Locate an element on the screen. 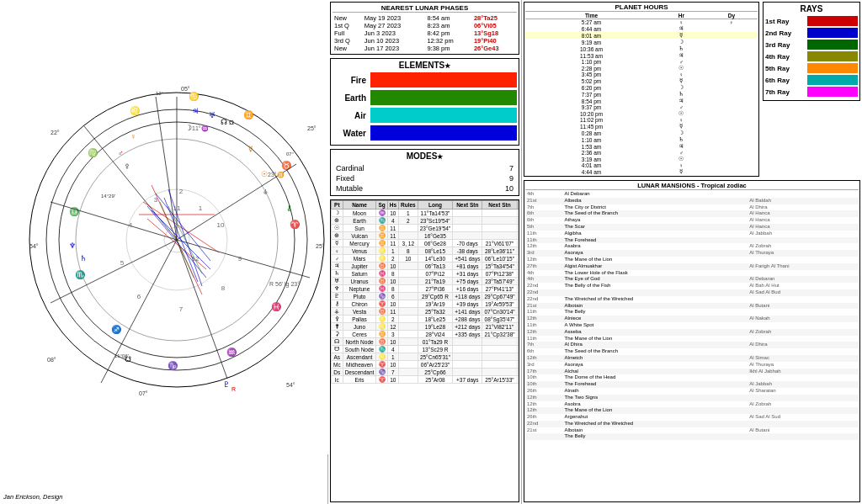 The height and width of the screenshot is (504, 862). svg-text: 4 is located at coordinates (131, 225).